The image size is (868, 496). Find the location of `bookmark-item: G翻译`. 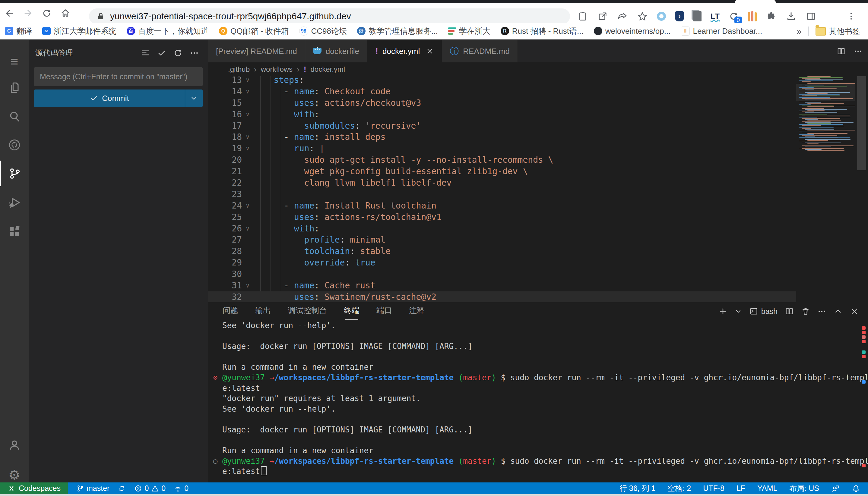

bookmark-item: G翻译 is located at coordinates (18, 31).